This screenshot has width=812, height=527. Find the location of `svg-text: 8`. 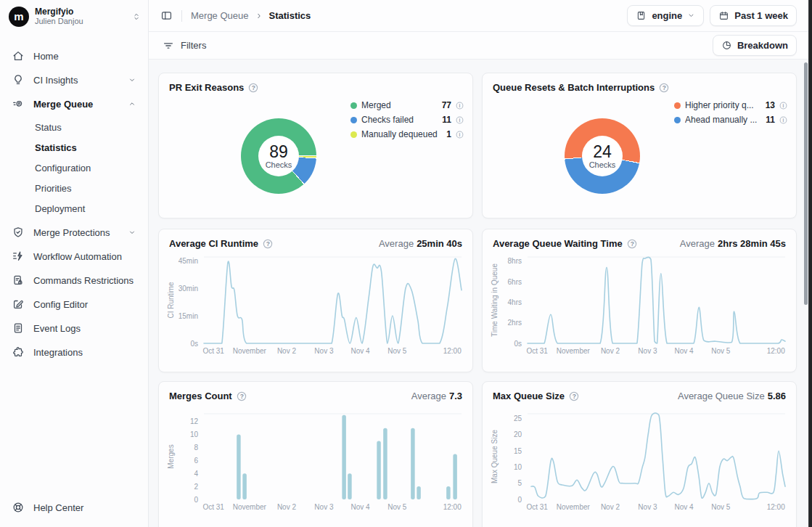

svg-text: 8 is located at coordinates (196, 447).